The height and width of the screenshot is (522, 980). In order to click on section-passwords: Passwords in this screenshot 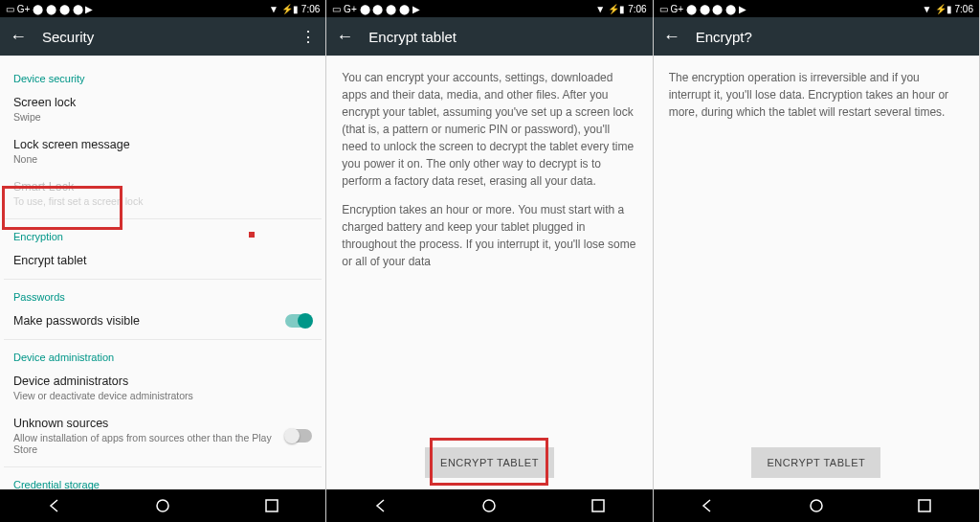, I will do `click(163, 295)`.